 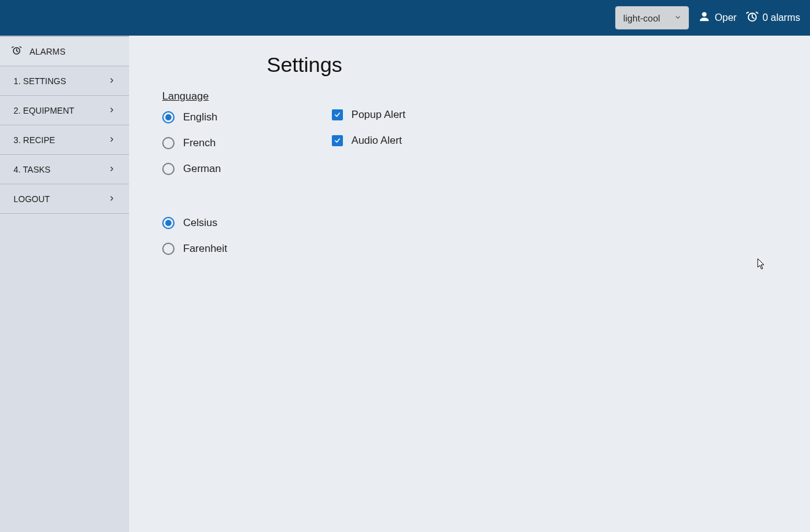 What do you see at coordinates (65, 170) in the screenshot?
I see `sidebar-item-tasks: 4. TASKS` at bounding box center [65, 170].